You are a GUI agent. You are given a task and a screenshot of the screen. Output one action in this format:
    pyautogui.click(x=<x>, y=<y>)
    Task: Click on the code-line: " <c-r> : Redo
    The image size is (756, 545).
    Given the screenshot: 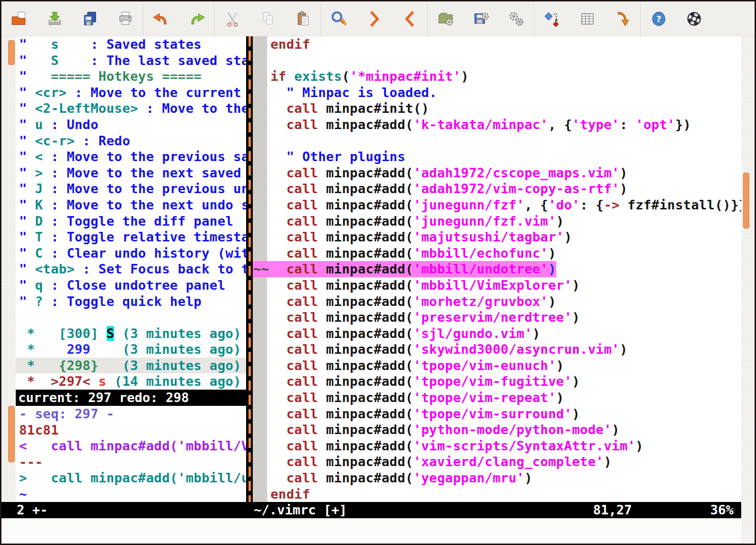 What is the action you would take?
    pyautogui.click(x=131, y=141)
    